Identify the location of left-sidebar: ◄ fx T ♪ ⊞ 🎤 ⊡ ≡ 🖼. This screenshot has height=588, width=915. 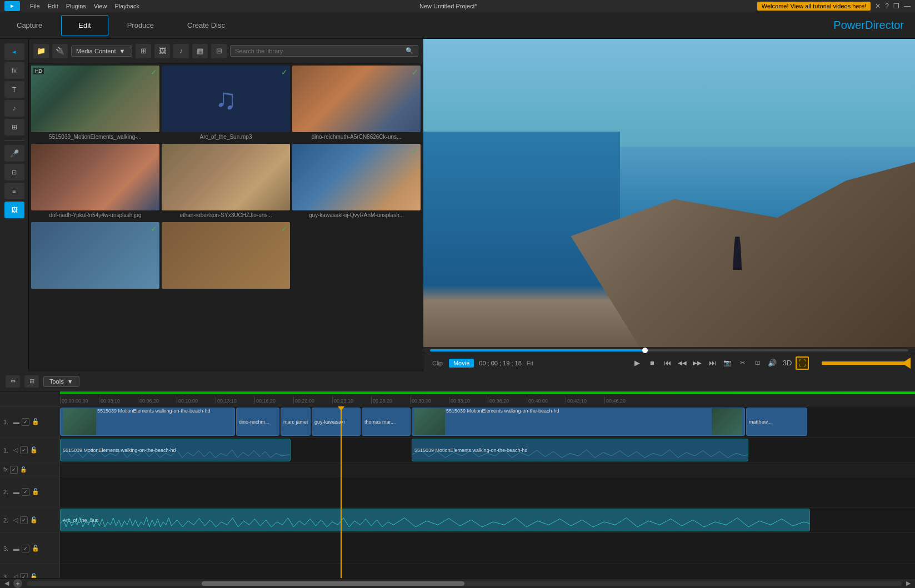
(14, 205).